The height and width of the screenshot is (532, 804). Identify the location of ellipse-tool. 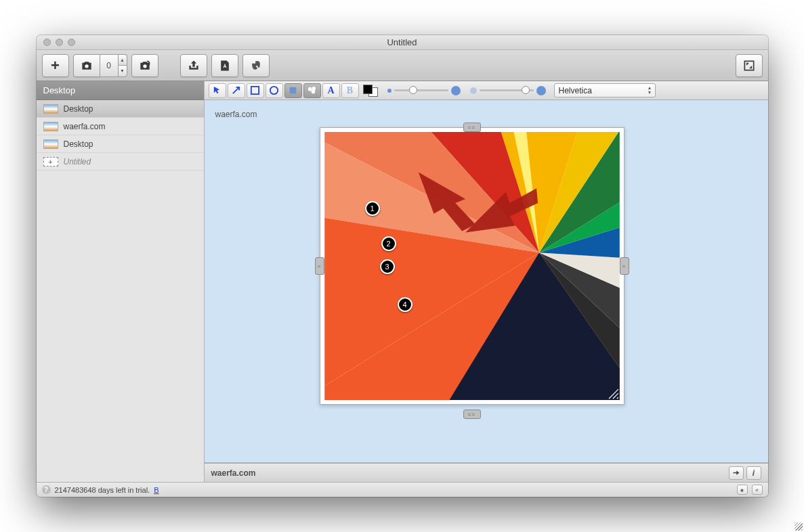
(274, 91).